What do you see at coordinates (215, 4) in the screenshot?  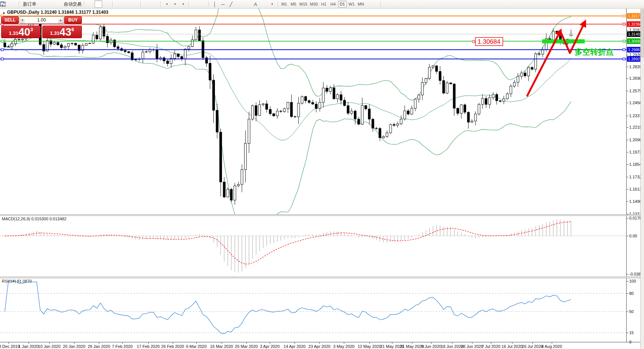 I see `vertical-line-button: │` at bounding box center [215, 4].